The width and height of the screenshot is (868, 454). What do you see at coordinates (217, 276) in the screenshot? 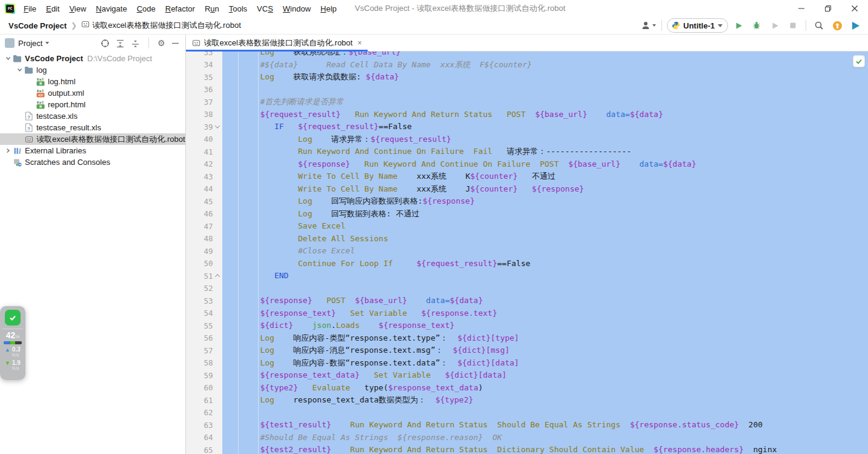
I see `fold-up-icon` at bounding box center [217, 276].